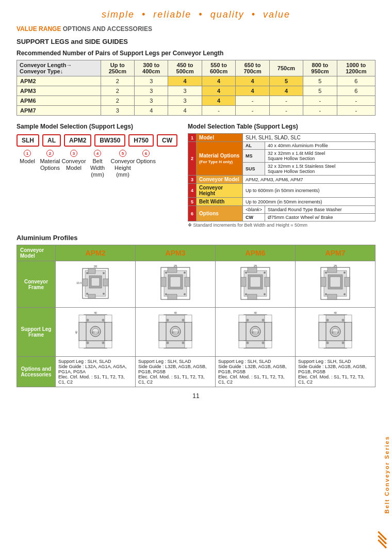 This screenshot has height=555, width=392. I want to click on th-800-950: 800 to950cm, so click(320, 68).